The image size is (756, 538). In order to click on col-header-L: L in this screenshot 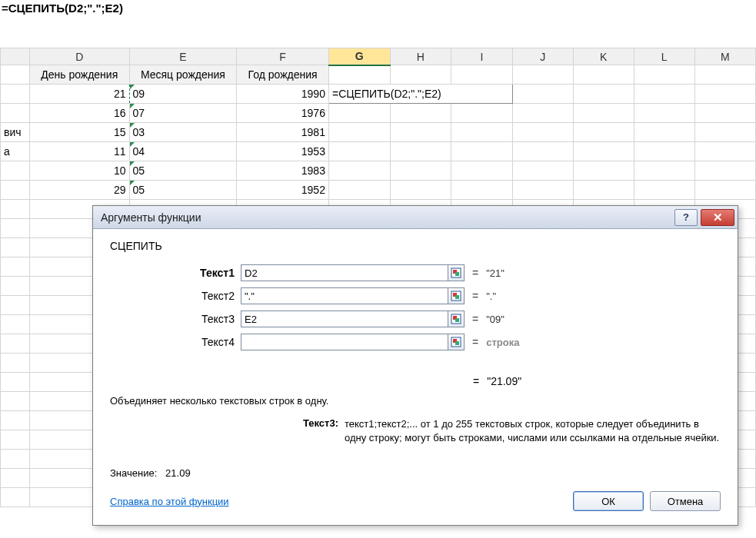, I will do `click(664, 57)`.